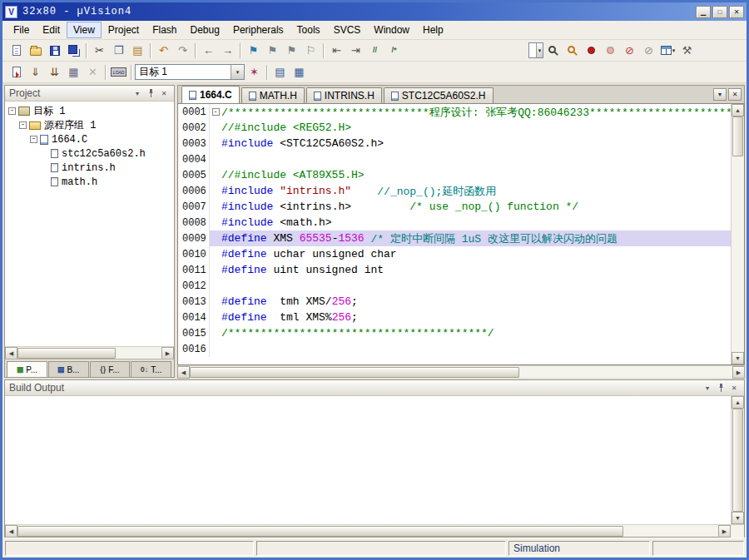  Describe the element at coordinates (687, 50) in the screenshot. I see `configure-button: ⚒` at that location.